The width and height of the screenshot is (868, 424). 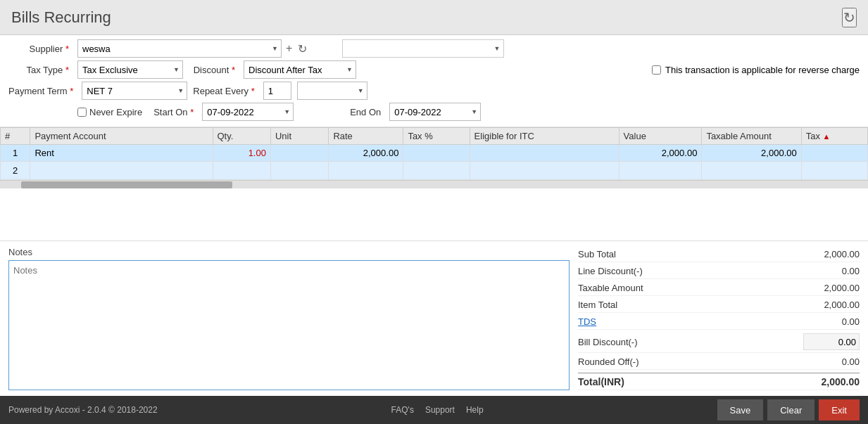 What do you see at coordinates (434, 112) in the screenshot?
I see `dates-row: Never Expire Start On * 07-09-2022 End O…` at bounding box center [434, 112].